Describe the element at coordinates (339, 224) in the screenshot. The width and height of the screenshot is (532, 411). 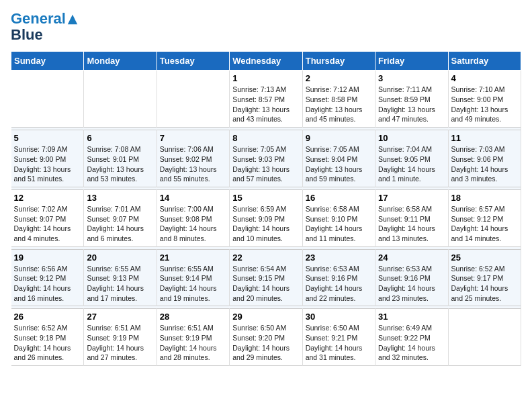
I see `cell-content: Sunrise: 6:58 AMSunset: 9:10 PMDaylight:…` at that location.